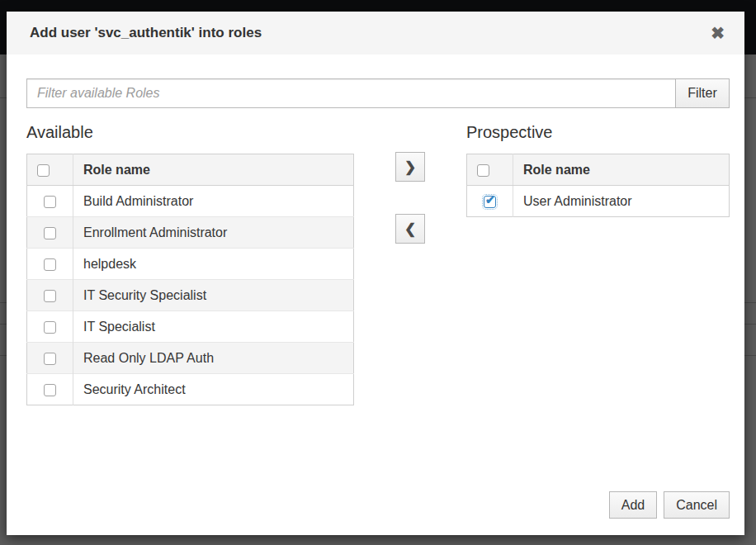 The height and width of the screenshot is (545, 756). Describe the element at coordinates (633, 505) in the screenshot. I see `add-button: Add` at that location.